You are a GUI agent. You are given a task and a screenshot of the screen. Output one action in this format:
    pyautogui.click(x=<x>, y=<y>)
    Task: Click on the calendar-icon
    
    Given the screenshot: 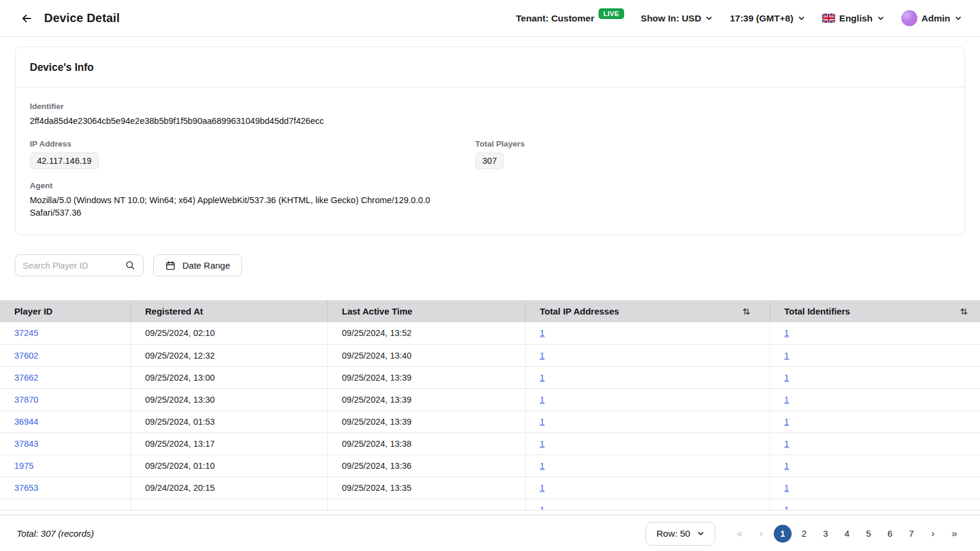 What is the action you would take?
    pyautogui.click(x=170, y=266)
    